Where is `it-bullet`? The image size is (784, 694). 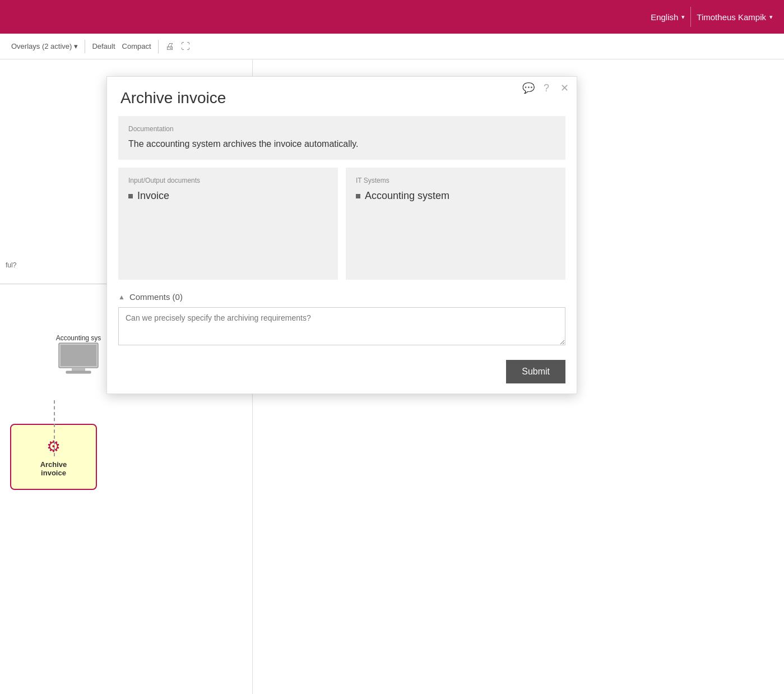
it-bullet is located at coordinates (358, 196).